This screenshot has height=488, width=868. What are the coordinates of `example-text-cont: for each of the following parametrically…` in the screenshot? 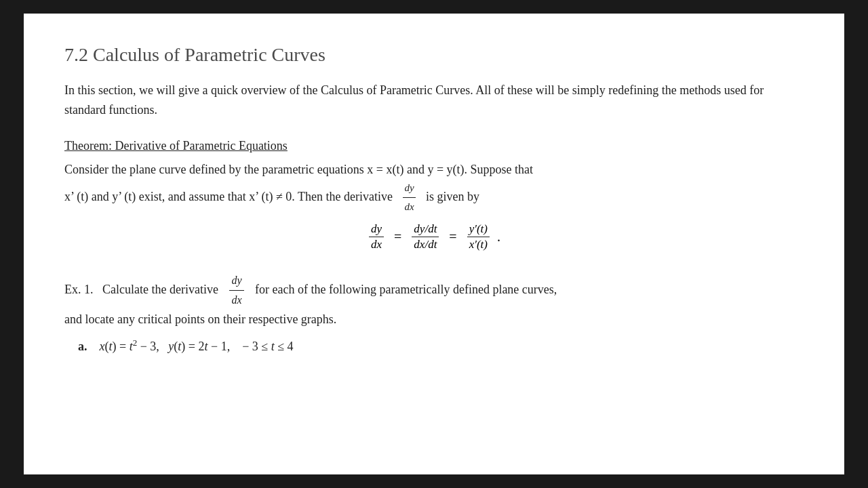 It's located at (406, 289).